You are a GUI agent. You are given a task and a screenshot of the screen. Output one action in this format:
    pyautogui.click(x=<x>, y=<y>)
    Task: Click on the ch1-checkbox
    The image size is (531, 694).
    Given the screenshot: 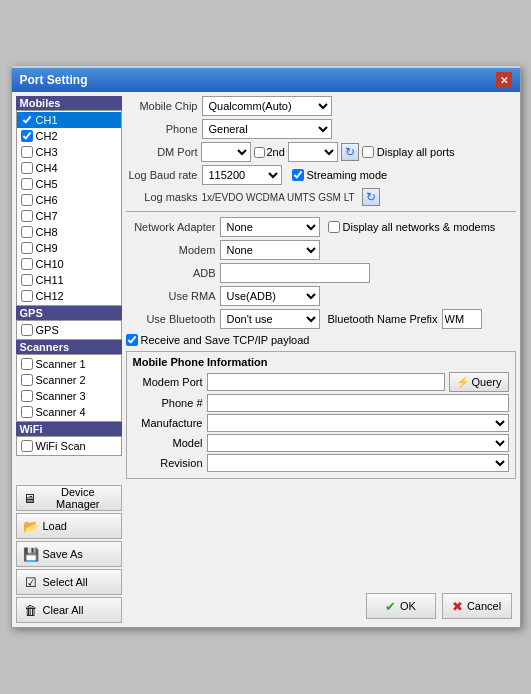 What is the action you would take?
    pyautogui.click(x=27, y=120)
    